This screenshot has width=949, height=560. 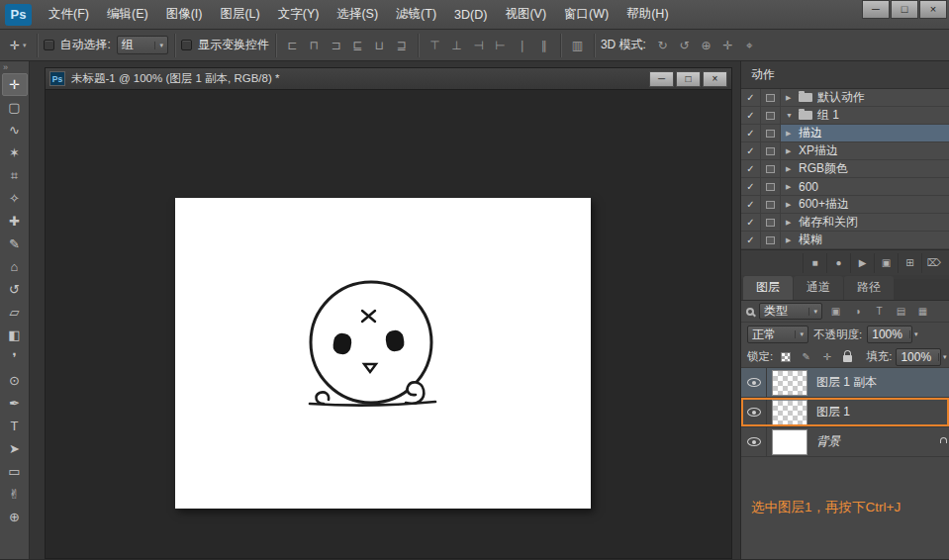 I want to click on menu-file: 文件(F), so click(x=69, y=14).